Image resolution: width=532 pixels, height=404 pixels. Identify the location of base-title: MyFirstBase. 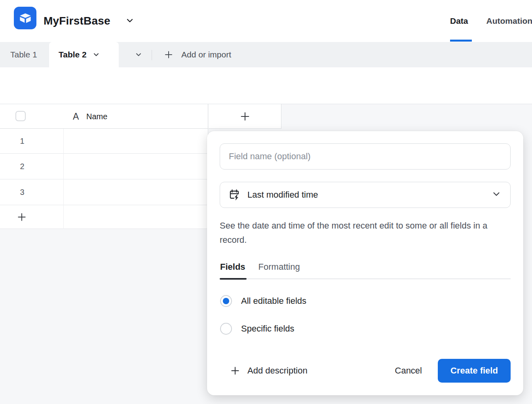
(77, 21).